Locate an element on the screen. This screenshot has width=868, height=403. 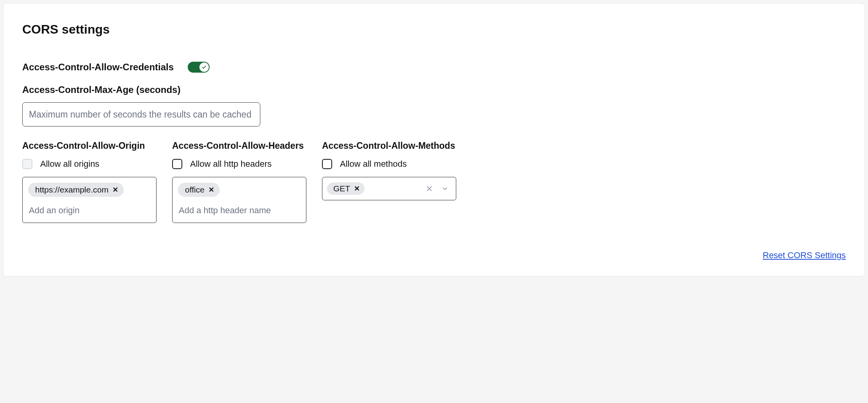
allow-all-origins-label: Allow all origins is located at coordinates (70, 164).